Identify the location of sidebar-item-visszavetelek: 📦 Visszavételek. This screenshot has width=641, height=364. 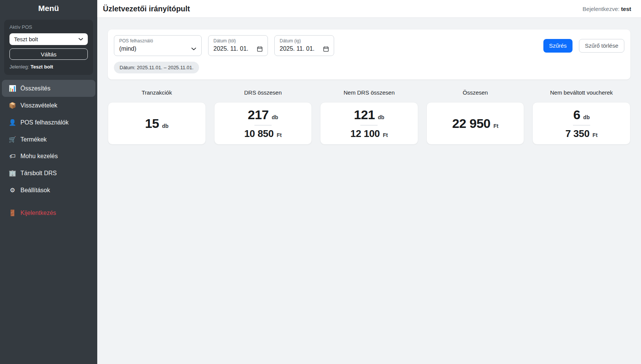
(48, 105).